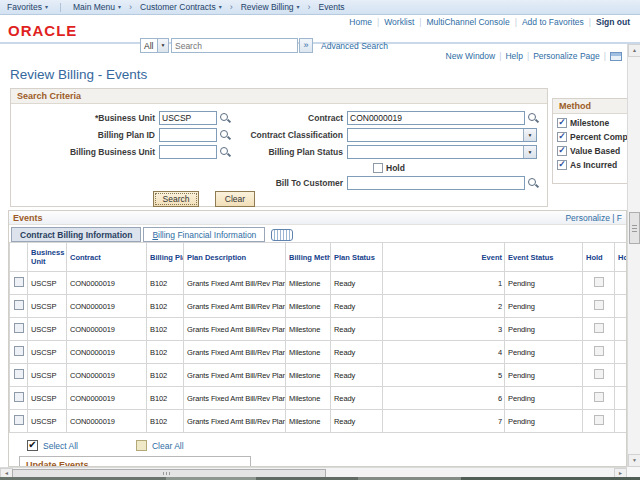  Describe the element at coordinates (97, 7) in the screenshot. I see `breadcrumb-main-menu: Main Menu ▾` at that location.